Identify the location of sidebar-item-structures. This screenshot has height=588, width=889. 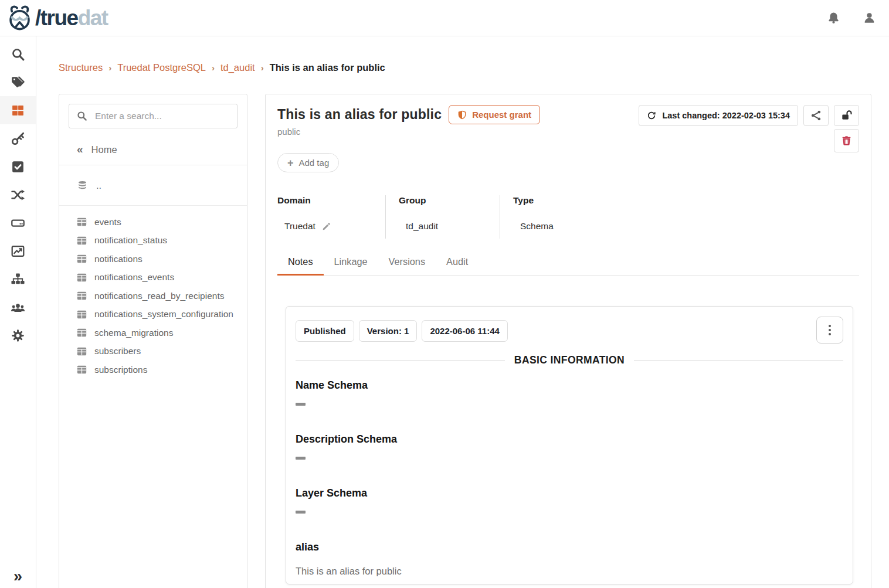
(18, 110).